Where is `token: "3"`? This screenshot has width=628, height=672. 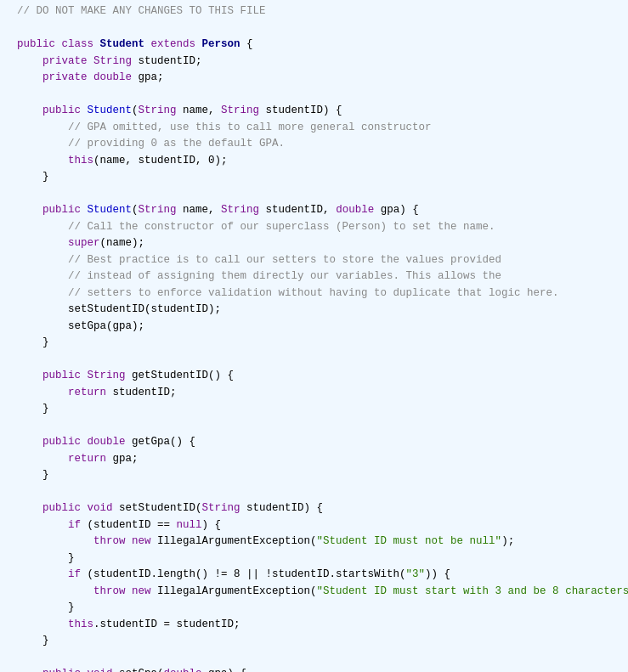
token: "3" is located at coordinates (416, 574).